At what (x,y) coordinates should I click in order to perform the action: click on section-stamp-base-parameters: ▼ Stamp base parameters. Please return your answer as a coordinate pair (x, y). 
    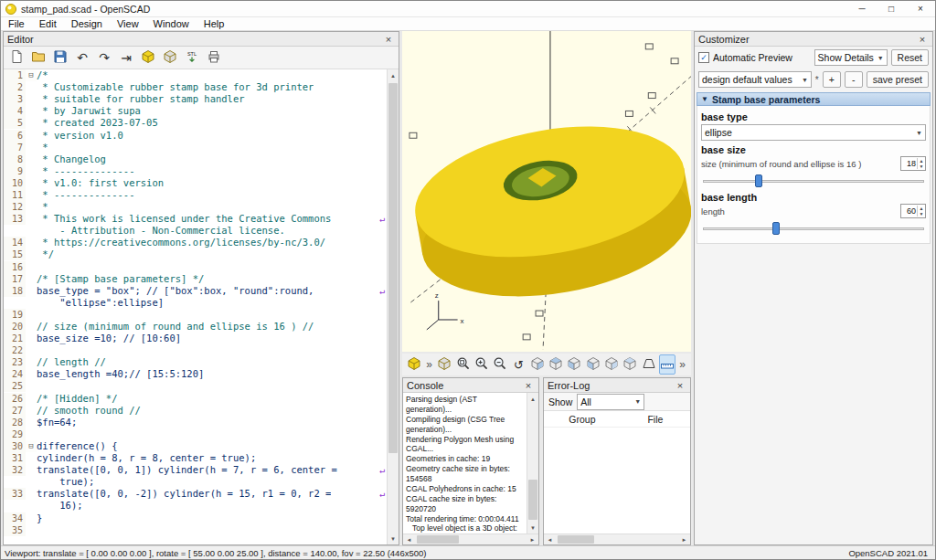
    Looking at the image, I should click on (814, 99).